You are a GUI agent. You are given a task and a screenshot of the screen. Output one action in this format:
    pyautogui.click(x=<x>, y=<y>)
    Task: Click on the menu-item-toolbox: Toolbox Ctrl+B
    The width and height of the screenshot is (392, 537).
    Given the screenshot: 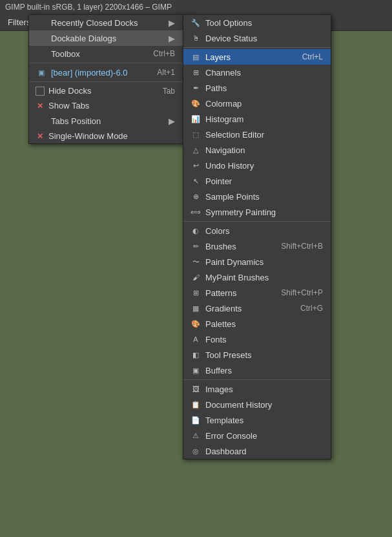 What is the action you would take?
    pyautogui.click(x=106, y=54)
    